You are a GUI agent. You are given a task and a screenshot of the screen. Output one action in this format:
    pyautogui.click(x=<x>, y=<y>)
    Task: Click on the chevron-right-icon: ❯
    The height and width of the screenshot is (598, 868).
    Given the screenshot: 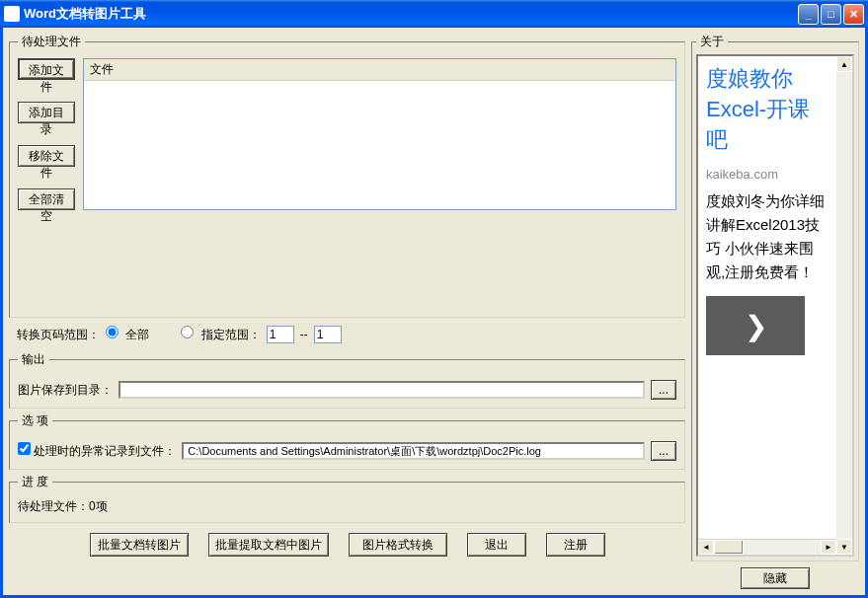 What is the action you would take?
    pyautogui.click(x=756, y=326)
    